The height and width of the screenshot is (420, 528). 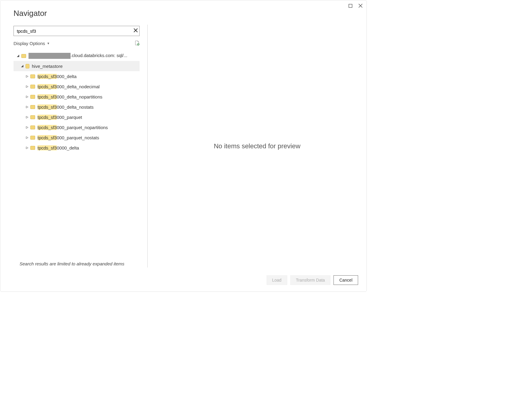 I want to click on tree-item: tpcds_sf3000_delta_nopartitions, so click(x=77, y=97).